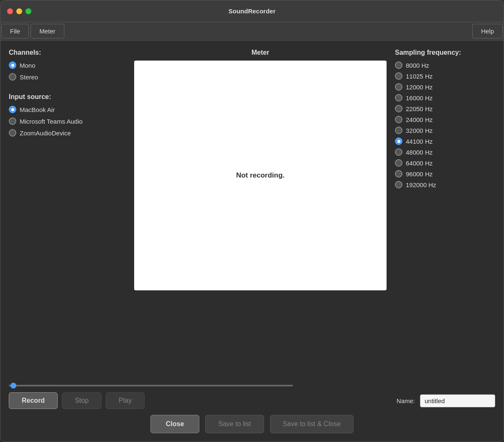  I want to click on input-source-label: Input source:, so click(67, 97).